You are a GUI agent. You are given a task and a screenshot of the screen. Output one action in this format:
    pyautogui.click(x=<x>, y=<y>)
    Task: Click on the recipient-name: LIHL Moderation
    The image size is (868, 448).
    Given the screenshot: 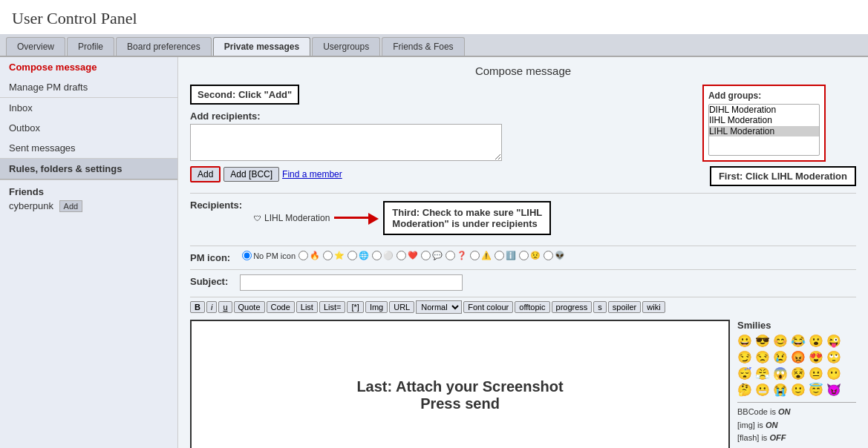 What is the action you would take?
    pyautogui.click(x=297, y=218)
    